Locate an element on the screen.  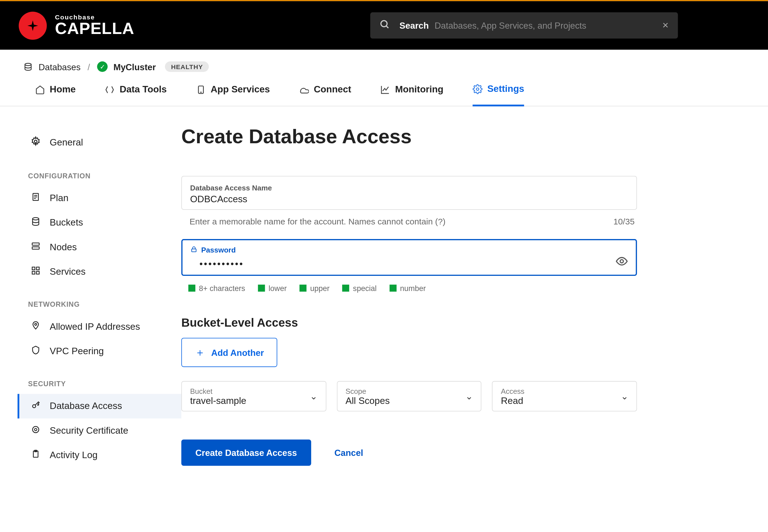
password-rules: 8+ characters lower upper special number is located at coordinates (409, 286).